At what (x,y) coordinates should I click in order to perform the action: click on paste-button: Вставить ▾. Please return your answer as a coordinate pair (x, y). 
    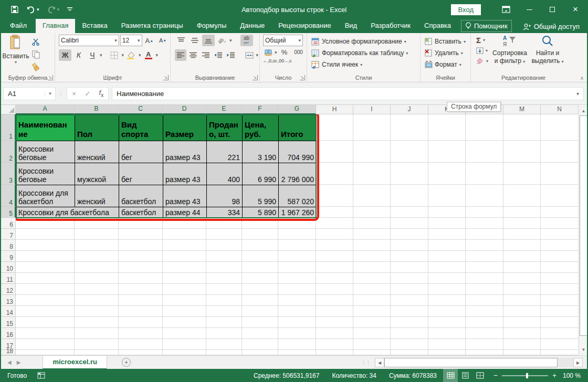
    Looking at the image, I should click on (16, 54).